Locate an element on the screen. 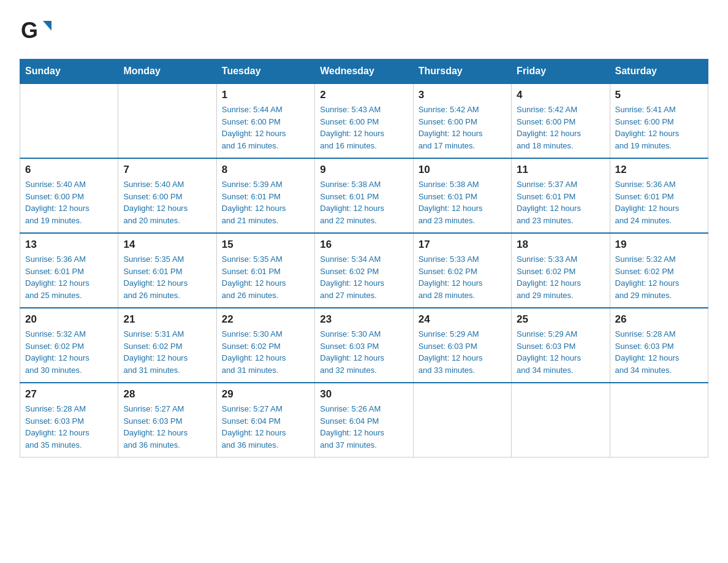 This screenshot has height=563, width=728. day-of-week-wednesday: Wednesday is located at coordinates (364, 72).